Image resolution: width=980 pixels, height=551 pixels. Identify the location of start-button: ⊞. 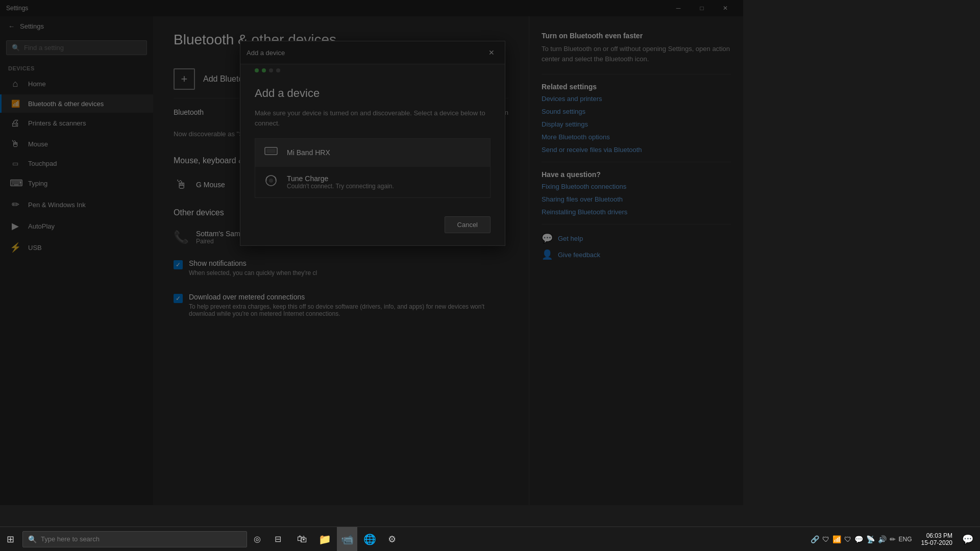
(10, 539).